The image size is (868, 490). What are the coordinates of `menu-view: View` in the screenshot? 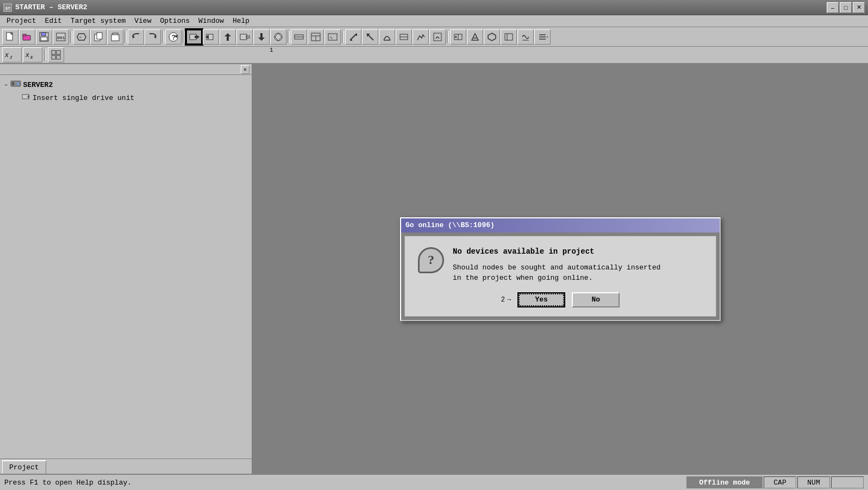 It's located at (142, 21).